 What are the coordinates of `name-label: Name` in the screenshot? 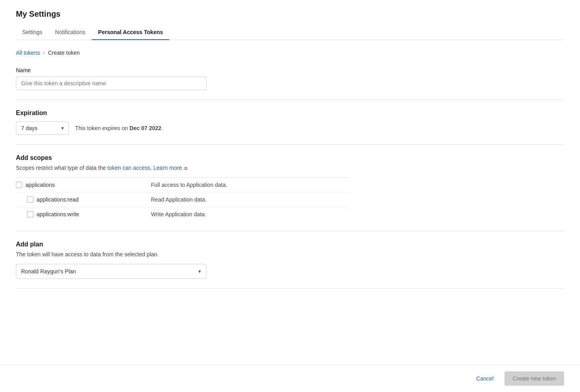 It's located at (290, 70).